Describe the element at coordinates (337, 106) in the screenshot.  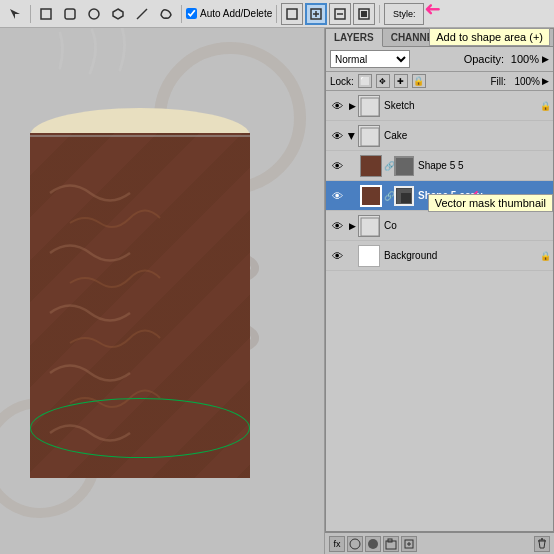
I see `layer-eye-sketch: 👁` at that location.